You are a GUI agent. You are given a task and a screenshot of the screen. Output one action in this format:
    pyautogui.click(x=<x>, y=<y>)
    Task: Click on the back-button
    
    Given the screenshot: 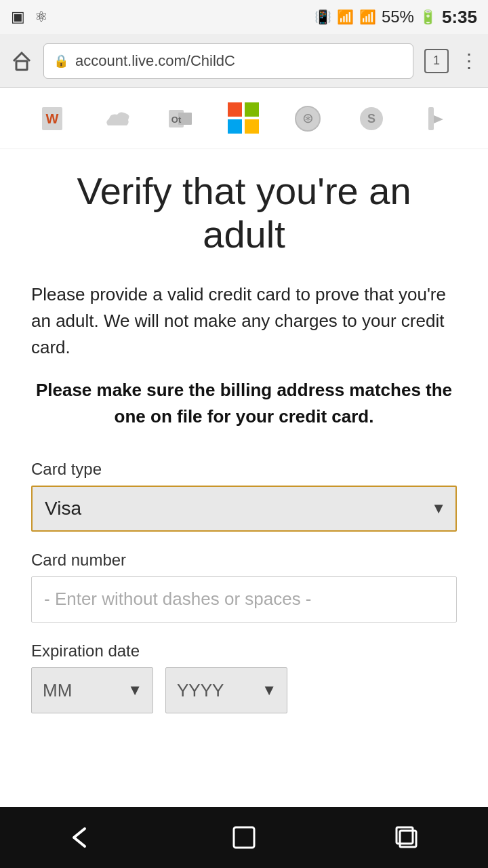 What is the action you would take?
    pyautogui.click(x=81, y=837)
    